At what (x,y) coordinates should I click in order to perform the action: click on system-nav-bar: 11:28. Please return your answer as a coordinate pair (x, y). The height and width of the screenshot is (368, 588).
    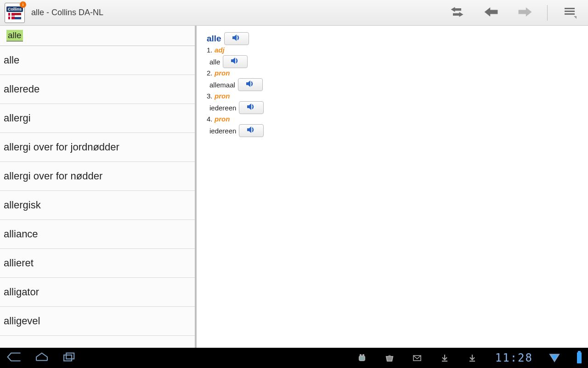
    Looking at the image, I should click on (294, 358).